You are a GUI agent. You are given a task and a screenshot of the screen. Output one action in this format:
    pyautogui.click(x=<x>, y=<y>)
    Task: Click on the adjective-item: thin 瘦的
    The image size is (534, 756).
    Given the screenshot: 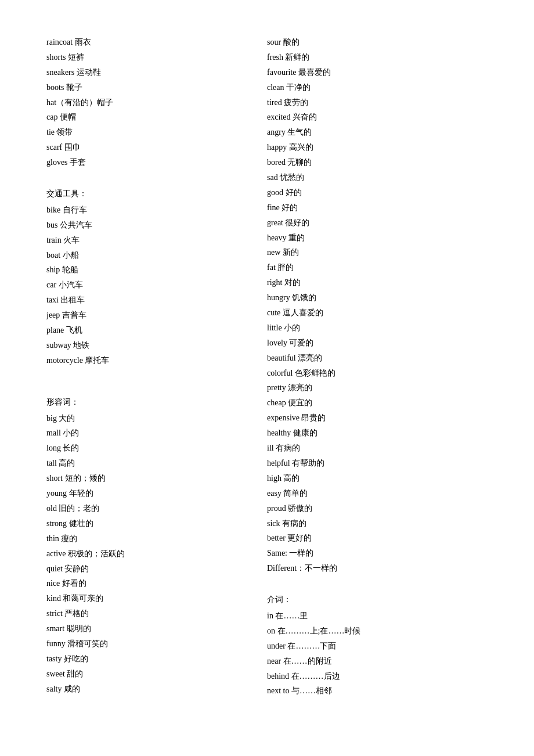 What is the action you would take?
    pyautogui.click(x=157, y=539)
    